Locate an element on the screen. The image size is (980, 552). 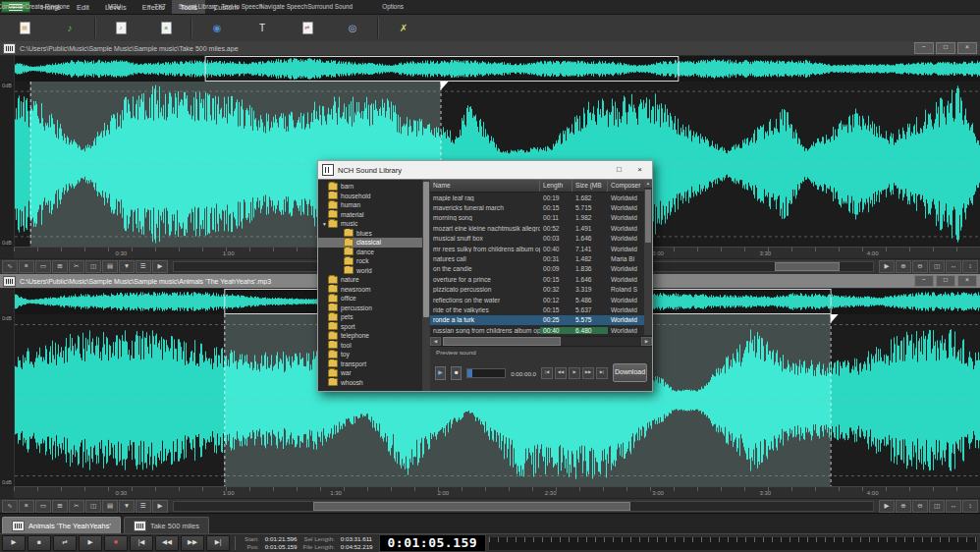
list-row: mozart eine kleine nachtmusik allegro00:… is located at coordinates (541, 228).